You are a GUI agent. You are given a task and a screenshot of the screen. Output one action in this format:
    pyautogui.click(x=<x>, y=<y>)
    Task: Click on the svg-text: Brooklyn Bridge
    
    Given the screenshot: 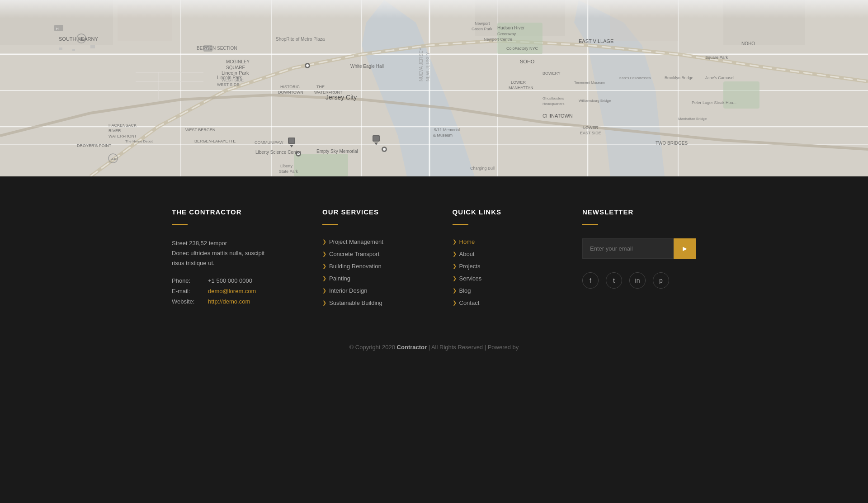 What is the action you would take?
    pyautogui.click(x=679, y=78)
    